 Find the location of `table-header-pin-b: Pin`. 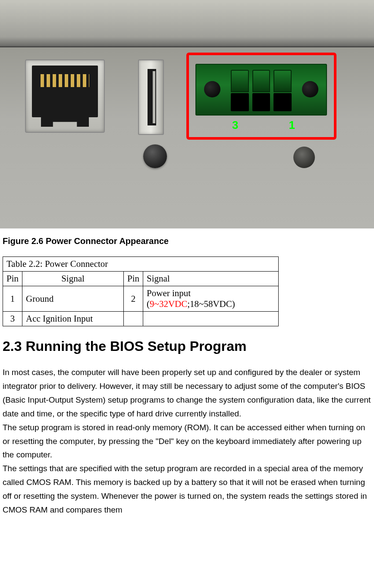

table-header-pin-b: Pin is located at coordinates (134, 279).